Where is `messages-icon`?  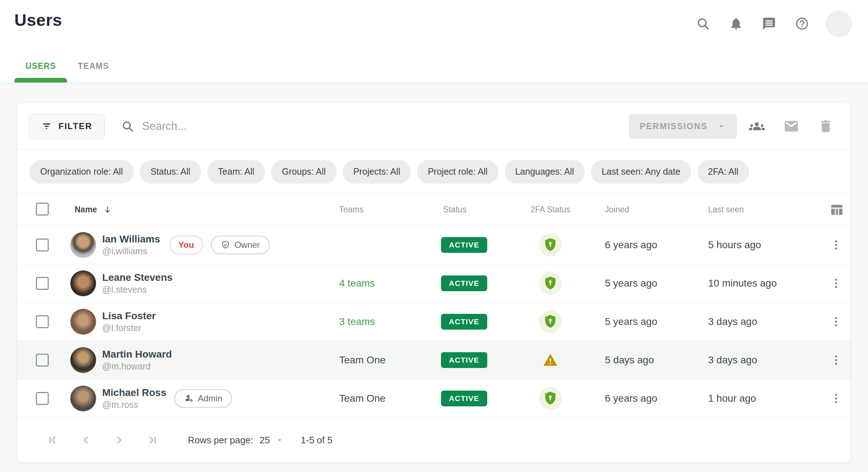 messages-icon is located at coordinates (769, 24).